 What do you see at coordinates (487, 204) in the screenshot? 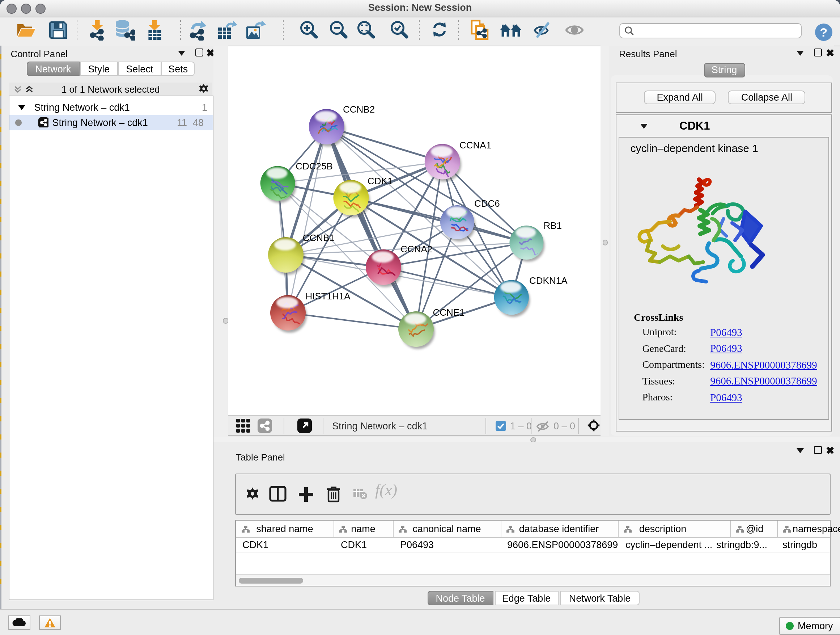
I see `svg-text: CDC6` at bounding box center [487, 204].